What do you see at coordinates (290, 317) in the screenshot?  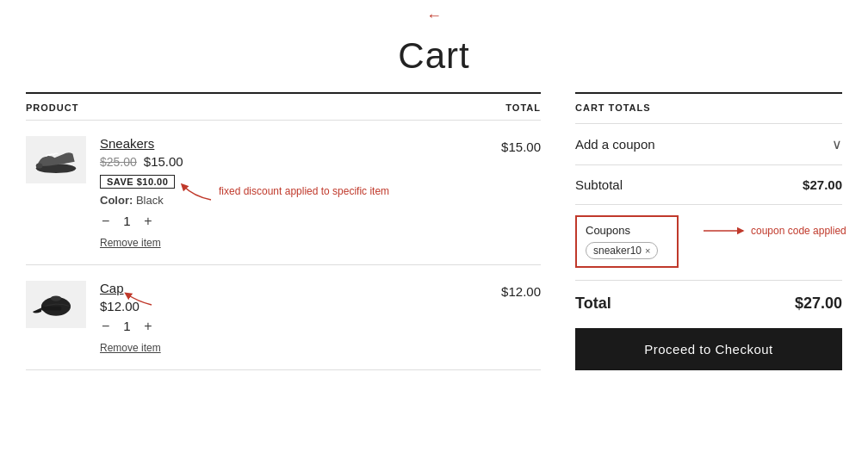 I see `cap-details: Cap $12.00 − 1 + Remove item` at bounding box center [290, 317].